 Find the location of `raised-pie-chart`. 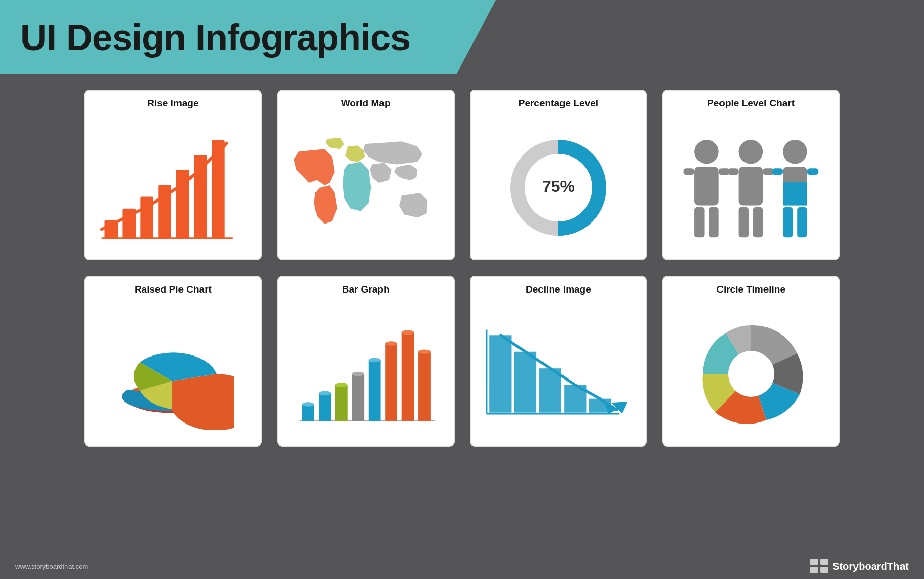

raised-pie-chart is located at coordinates (173, 374).